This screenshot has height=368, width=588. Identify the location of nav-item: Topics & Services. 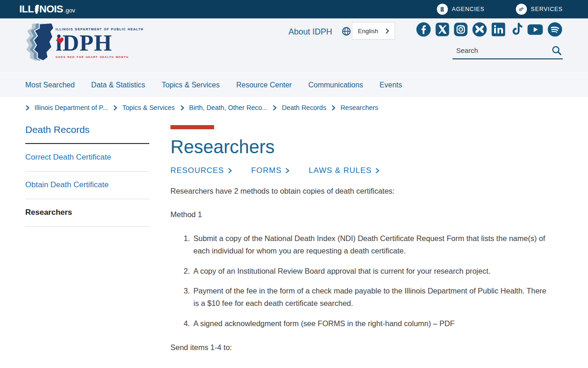
(191, 85).